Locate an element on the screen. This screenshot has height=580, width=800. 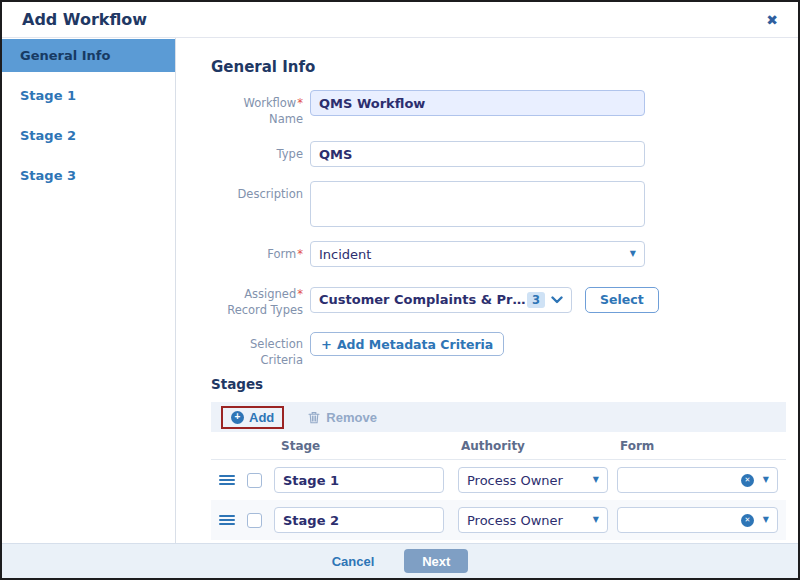
column-header-authority: Authority is located at coordinates (538, 446).